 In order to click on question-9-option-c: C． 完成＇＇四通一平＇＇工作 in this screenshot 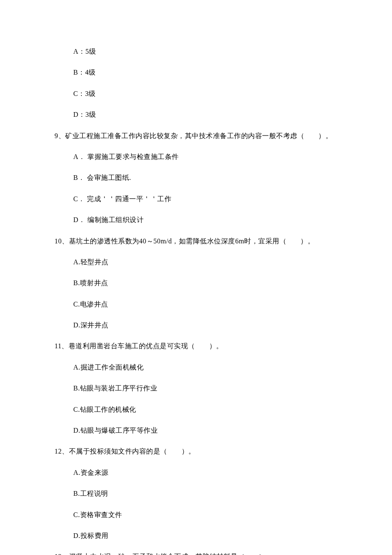, I will do `click(209, 199)`.